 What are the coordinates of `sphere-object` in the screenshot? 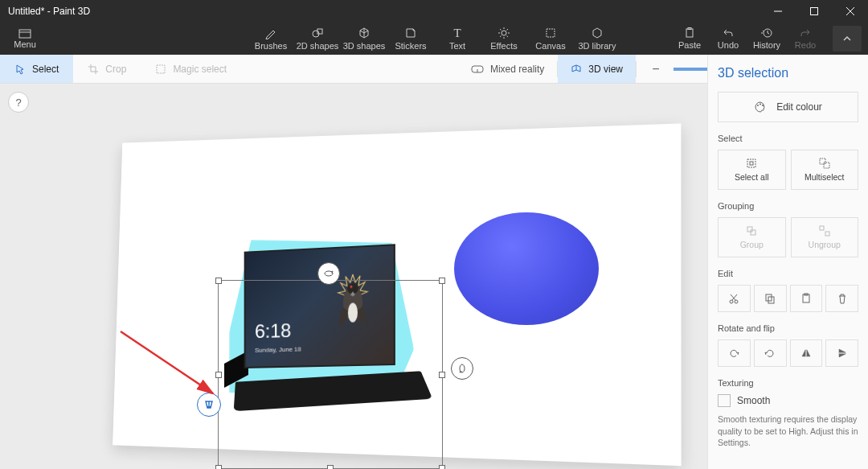 It's located at (526, 269).